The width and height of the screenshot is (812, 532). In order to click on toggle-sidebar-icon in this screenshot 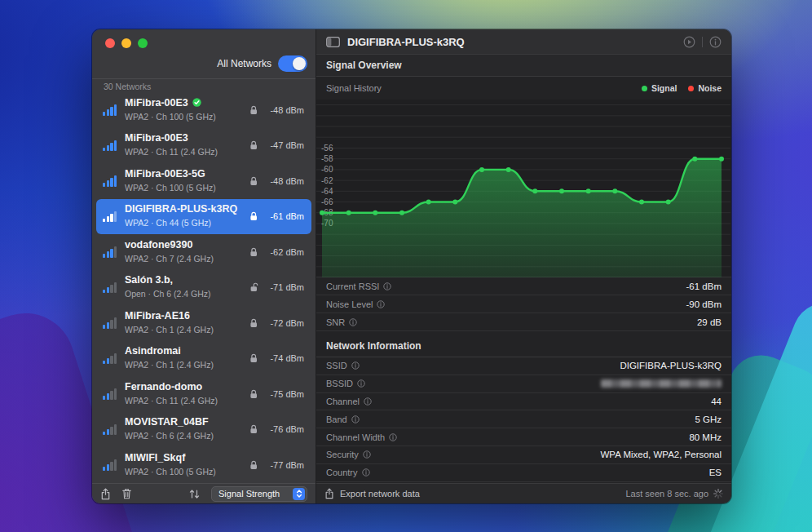, I will do `click(333, 42)`.